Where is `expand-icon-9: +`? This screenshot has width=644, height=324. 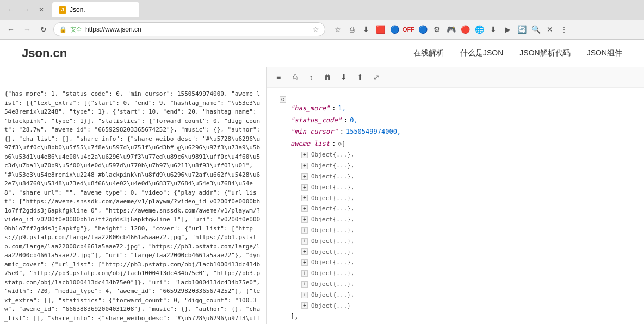
expand-icon-9: + is located at coordinates (305, 252).